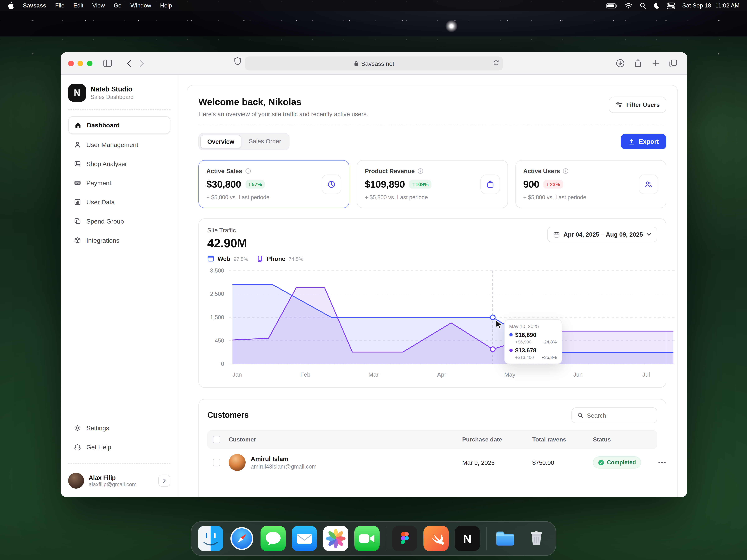 This screenshot has width=747, height=560. Describe the element at coordinates (120, 480) in the screenshot. I see `user-profile: Alax Filip alaxfilip@gmail.com` at that location.